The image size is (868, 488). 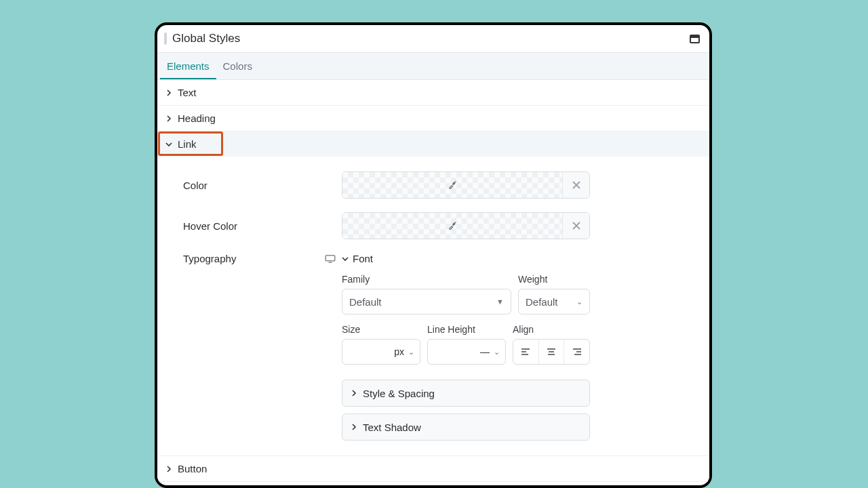 I want to click on align-left-button, so click(x=526, y=352).